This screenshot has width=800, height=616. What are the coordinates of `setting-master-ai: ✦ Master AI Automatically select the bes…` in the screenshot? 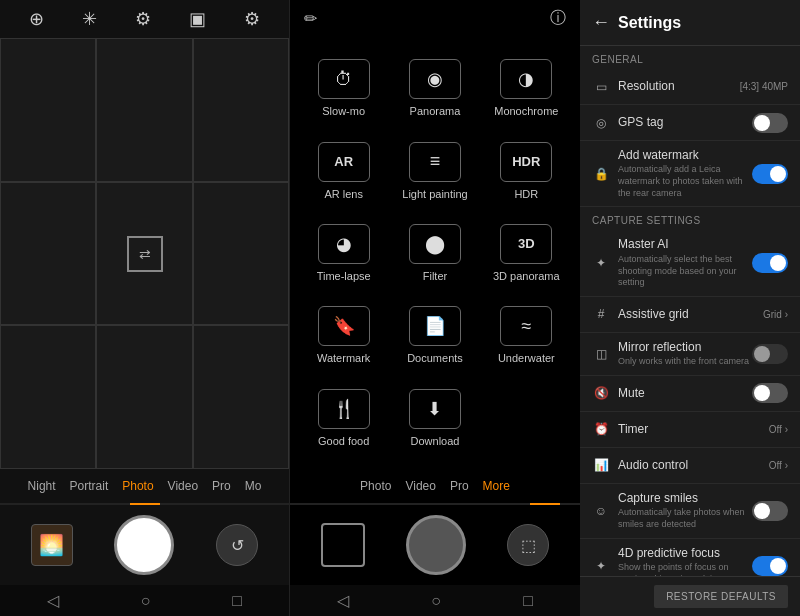 It's located at (690, 263).